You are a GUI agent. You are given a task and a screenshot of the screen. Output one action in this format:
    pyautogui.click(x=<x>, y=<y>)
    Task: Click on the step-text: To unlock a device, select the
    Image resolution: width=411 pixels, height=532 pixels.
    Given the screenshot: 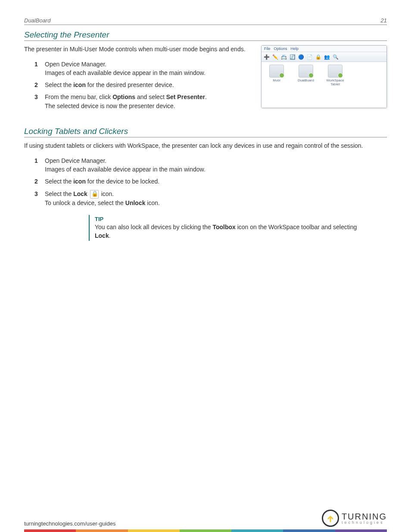 What is the action you would take?
    pyautogui.click(x=85, y=203)
    